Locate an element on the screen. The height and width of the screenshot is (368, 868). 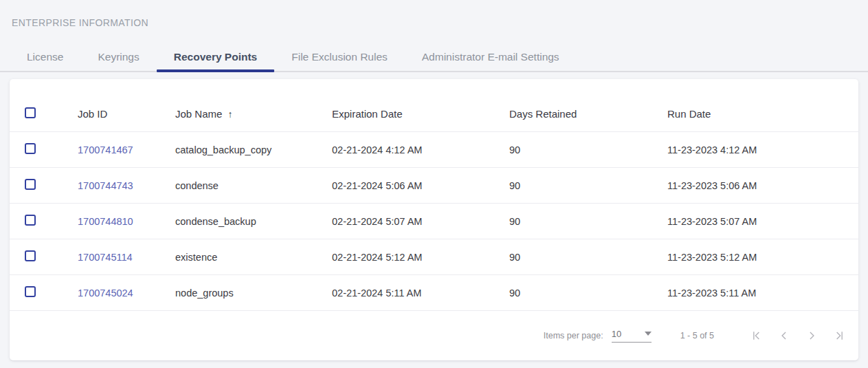
table-row: 1700744810 condense_backup 02-21-2024 5:… is located at coordinates (434, 221).